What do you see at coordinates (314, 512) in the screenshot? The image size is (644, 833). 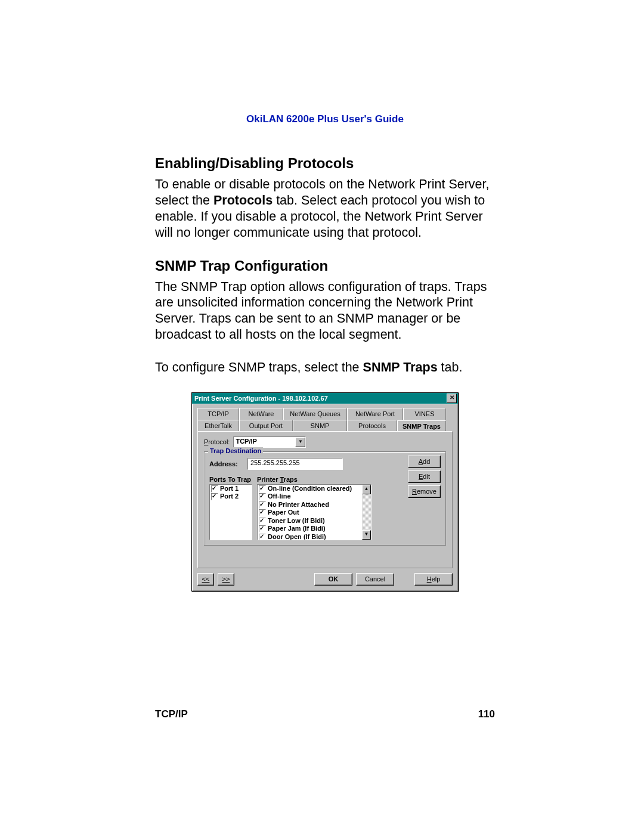 I see `printer-traps-listbox: On-line (Condition cleared) Off-line No …` at bounding box center [314, 512].